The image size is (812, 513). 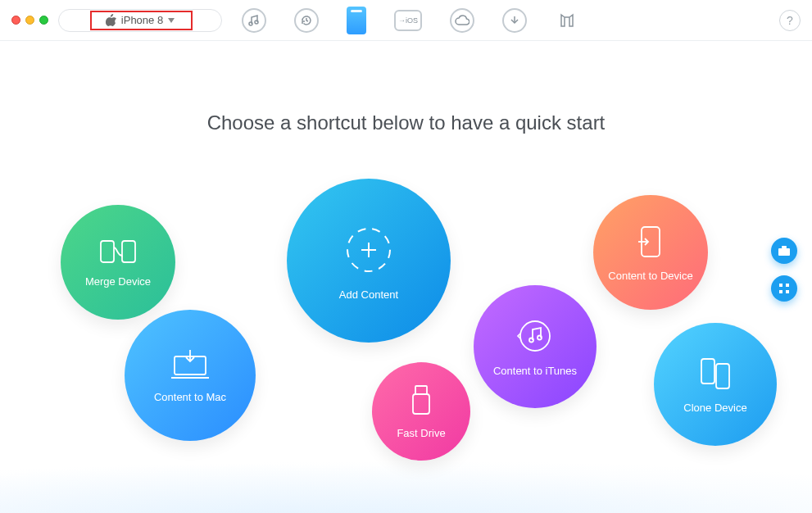 What do you see at coordinates (369, 261) in the screenshot?
I see `add-content-shortcut: Add Content` at bounding box center [369, 261].